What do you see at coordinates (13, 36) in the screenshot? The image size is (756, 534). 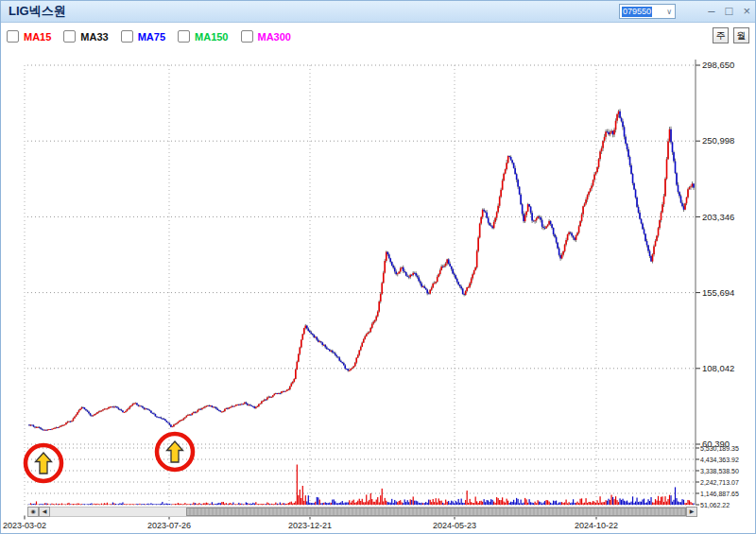 I see `ma15-checkbox` at bounding box center [13, 36].